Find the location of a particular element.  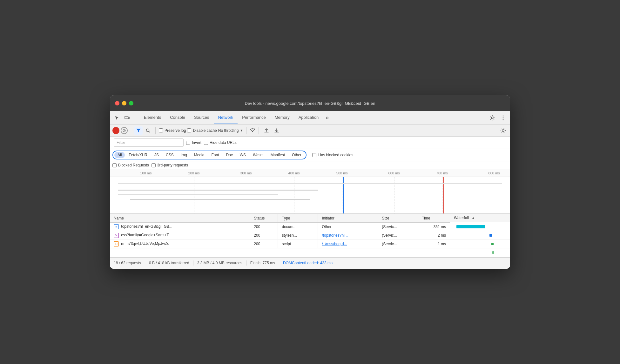

second-toolbar: Preserve log Disable cache No throttling… is located at coordinates (310, 131).